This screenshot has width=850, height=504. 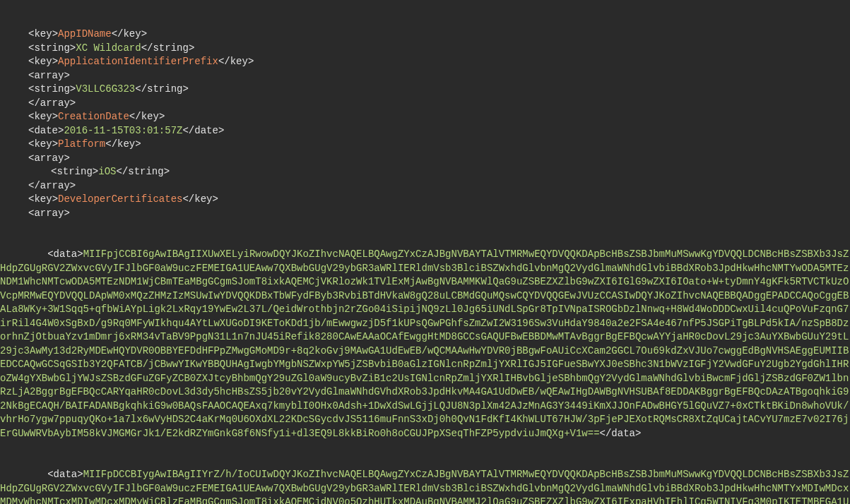 I want to click on data-content-2: MIIFpDCCBIygAwIBAgIIYrZ/h/IoCUIwDQYJKoZI…, so click(x=424, y=486).